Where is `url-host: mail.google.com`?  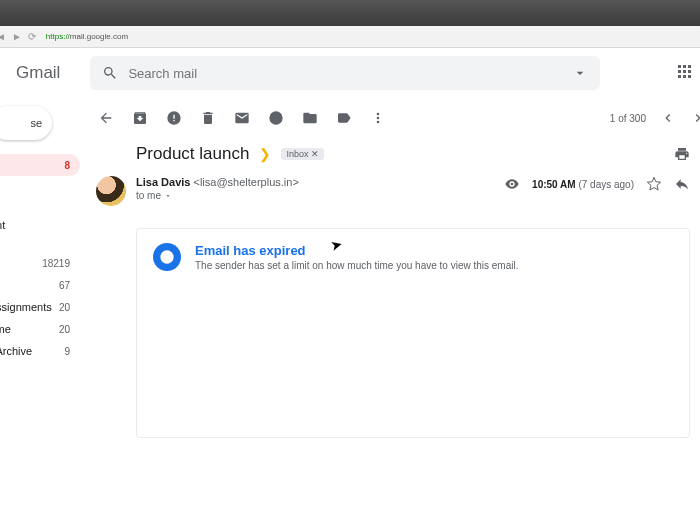 url-host: mail.google.com is located at coordinates (99, 36).